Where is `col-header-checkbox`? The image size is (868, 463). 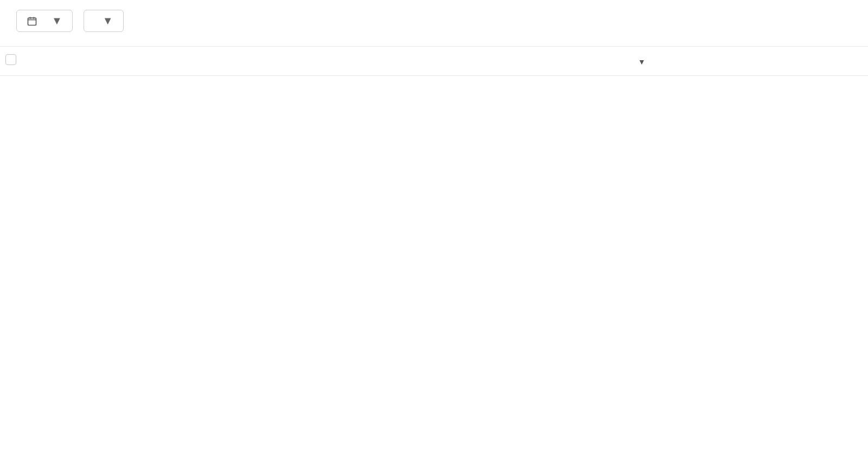 col-header-checkbox is located at coordinates (11, 61).